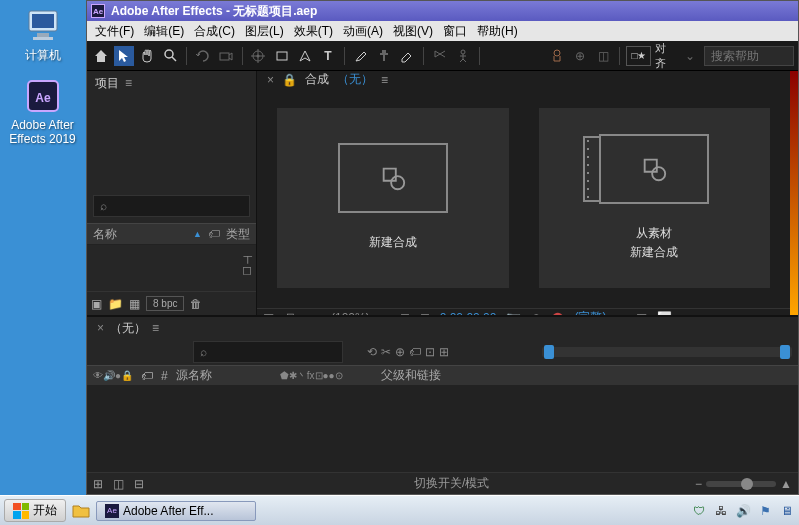  I want to click on zoom-tool, so click(170, 56).